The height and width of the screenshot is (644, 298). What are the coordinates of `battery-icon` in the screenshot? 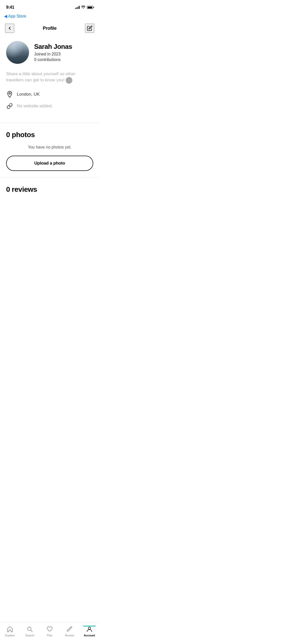 It's located at (90, 7).